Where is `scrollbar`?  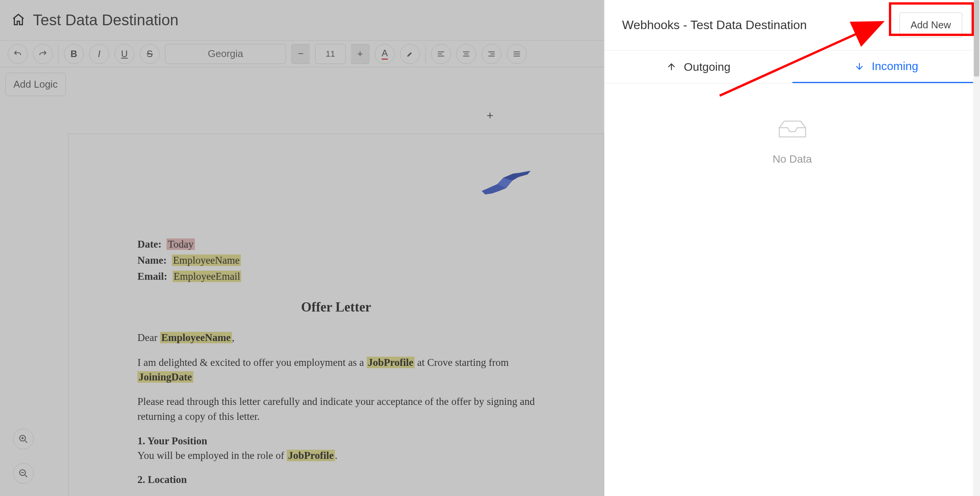 scrollbar is located at coordinates (977, 248).